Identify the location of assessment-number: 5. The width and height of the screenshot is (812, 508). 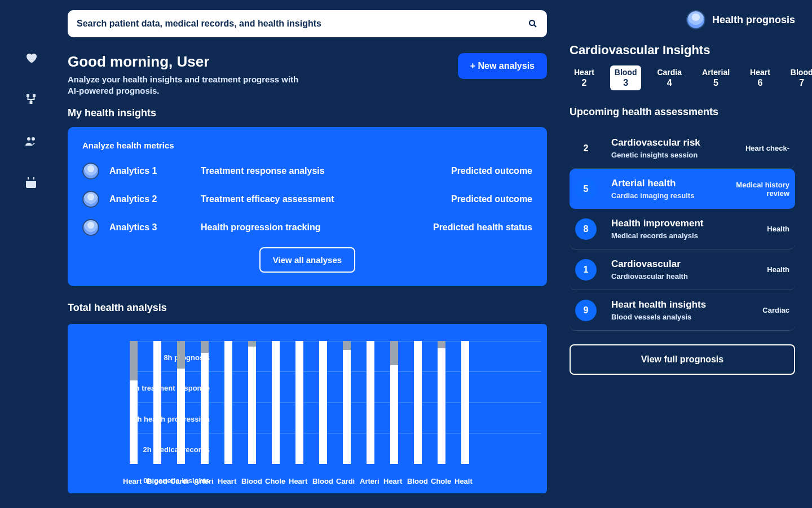
(586, 189).